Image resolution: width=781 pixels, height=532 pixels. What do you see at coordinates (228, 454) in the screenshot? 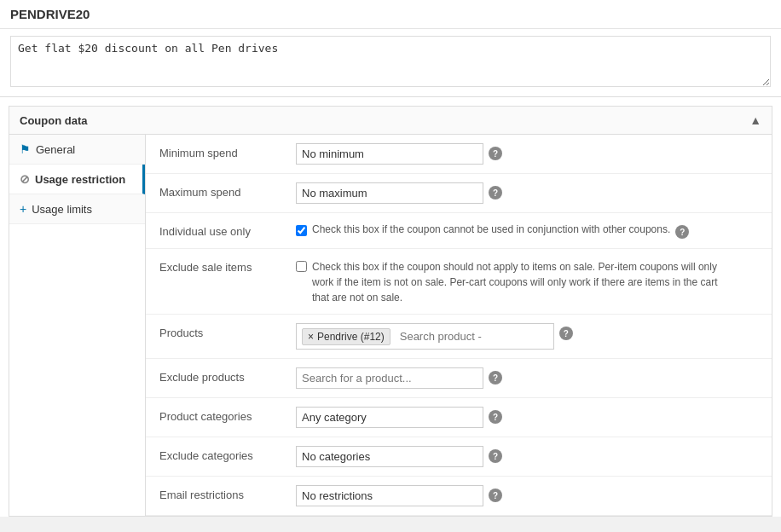
I see `exclude-categories-label: Exclude categories` at bounding box center [228, 454].